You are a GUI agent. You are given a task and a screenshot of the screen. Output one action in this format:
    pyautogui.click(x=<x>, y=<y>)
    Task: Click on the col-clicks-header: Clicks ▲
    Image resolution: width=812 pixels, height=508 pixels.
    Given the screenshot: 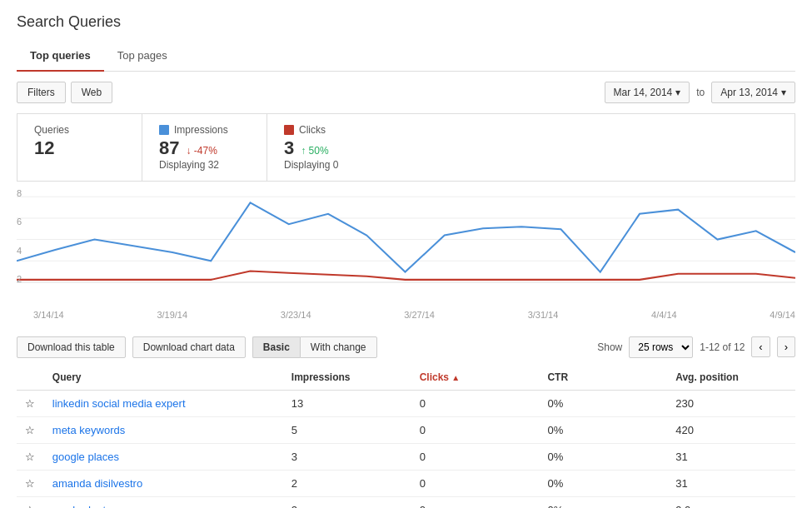 What is the action you would take?
    pyautogui.click(x=476, y=378)
    